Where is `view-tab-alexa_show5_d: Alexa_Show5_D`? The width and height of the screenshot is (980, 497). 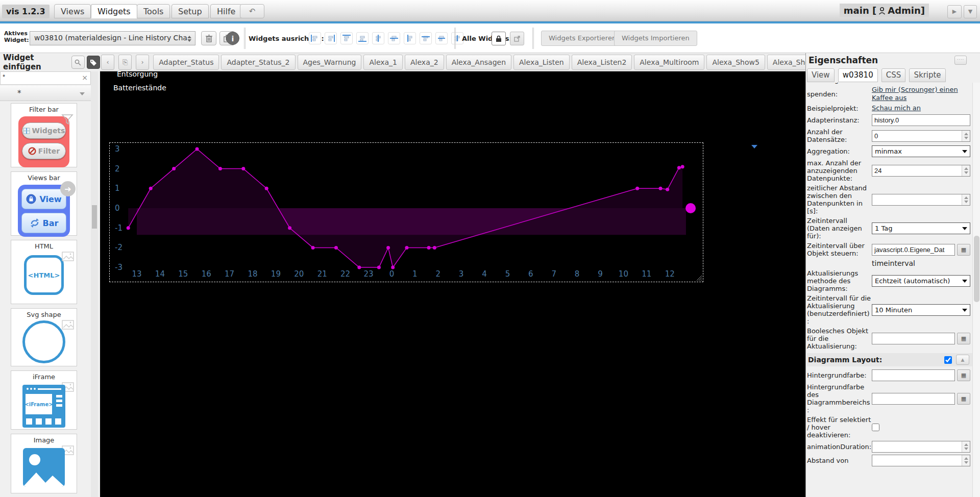
view-tab-alexa_show5_d: Alexa_Show5_D is located at coordinates (786, 62).